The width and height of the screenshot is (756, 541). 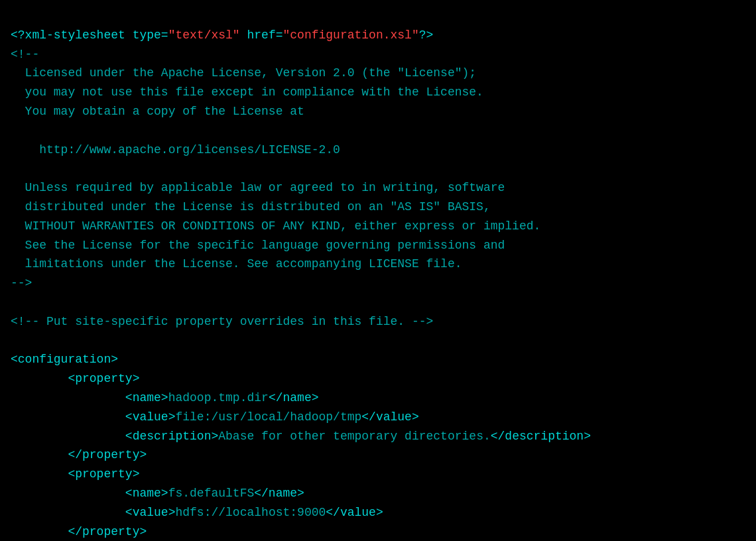 I want to click on line-17-text: file:/usr/local/hadoop/tmp, so click(x=268, y=417).